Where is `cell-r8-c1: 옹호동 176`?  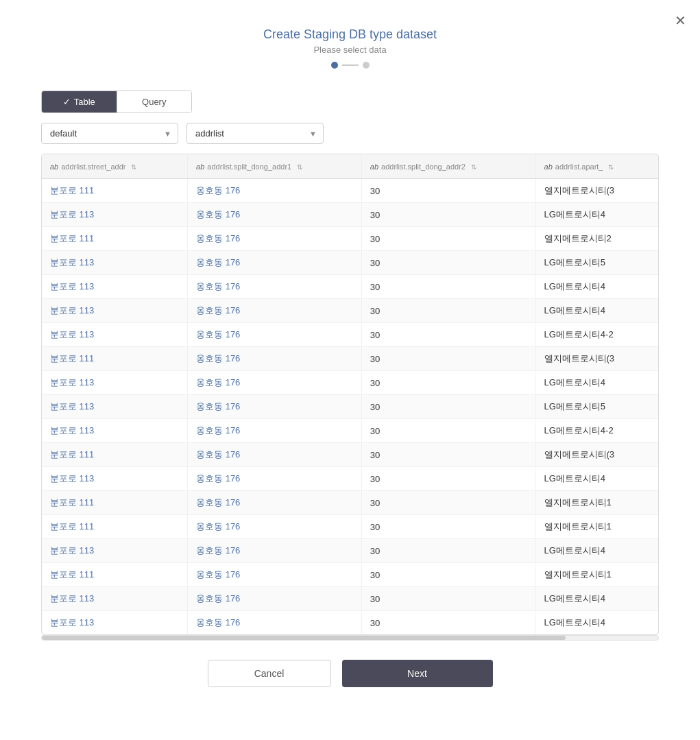
cell-r8-c1: 옹호동 176 is located at coordinates (275, 383).